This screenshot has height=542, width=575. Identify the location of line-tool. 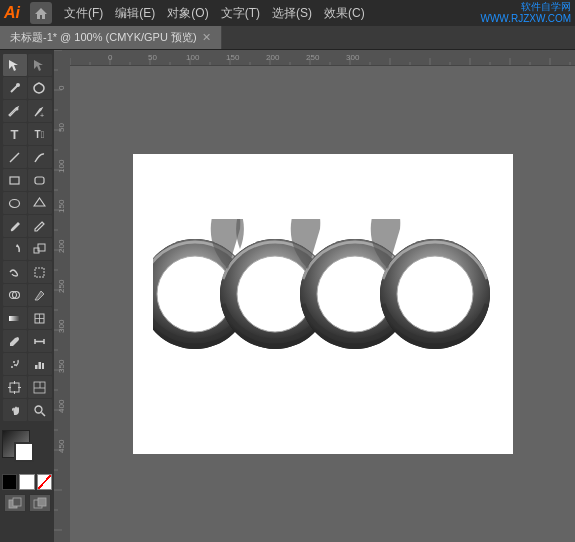
(15, 157).